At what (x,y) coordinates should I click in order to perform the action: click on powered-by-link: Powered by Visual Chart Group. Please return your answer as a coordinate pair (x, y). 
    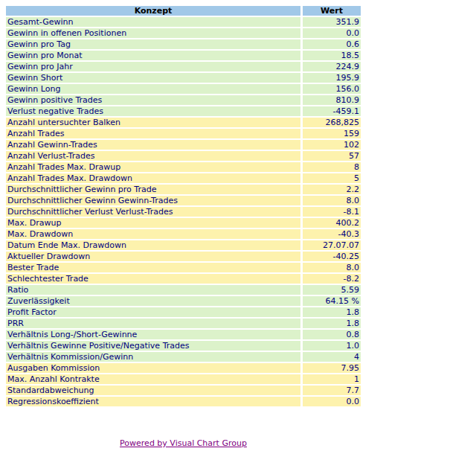
    Looking at the image, I should click on (183, 444).